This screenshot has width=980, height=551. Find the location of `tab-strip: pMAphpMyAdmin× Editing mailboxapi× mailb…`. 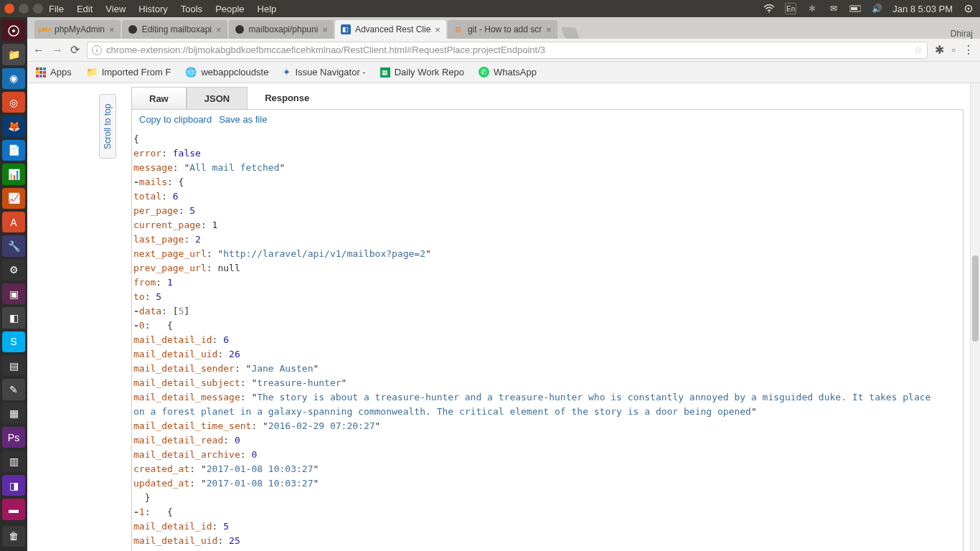

tab-strip: pMAphpMyAdmin× Editing mailboxapi× mailb… is located at coordinates (504, 28).